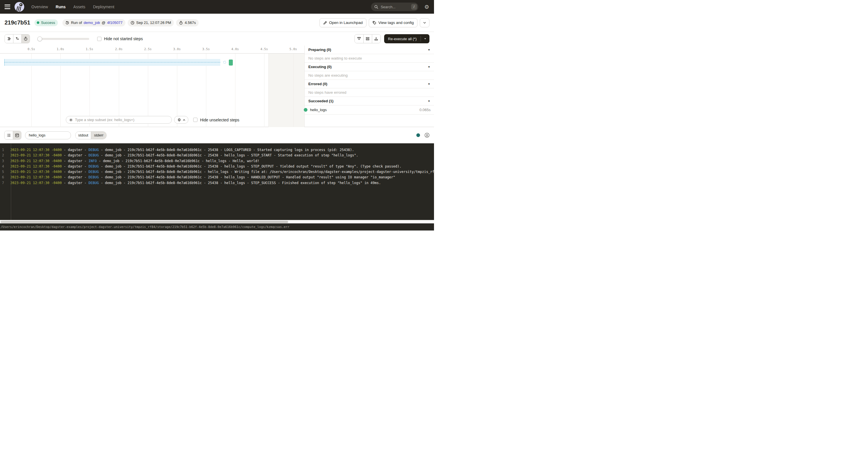  I want to click on split-panel-segmented, so click(368, 39).